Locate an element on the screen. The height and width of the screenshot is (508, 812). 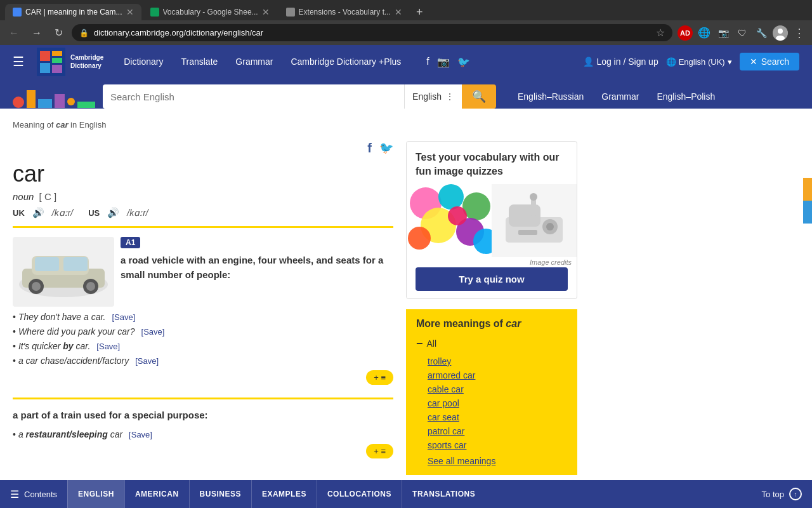
bottom-link-examples: EXAMPLES is located at coordinates (284, 494).